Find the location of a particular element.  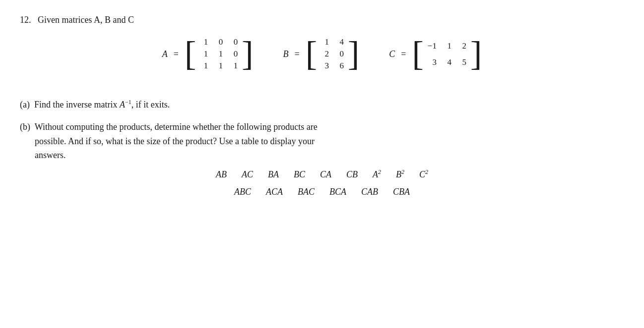

product-A2: A2 is located at coordinates (377, 174).